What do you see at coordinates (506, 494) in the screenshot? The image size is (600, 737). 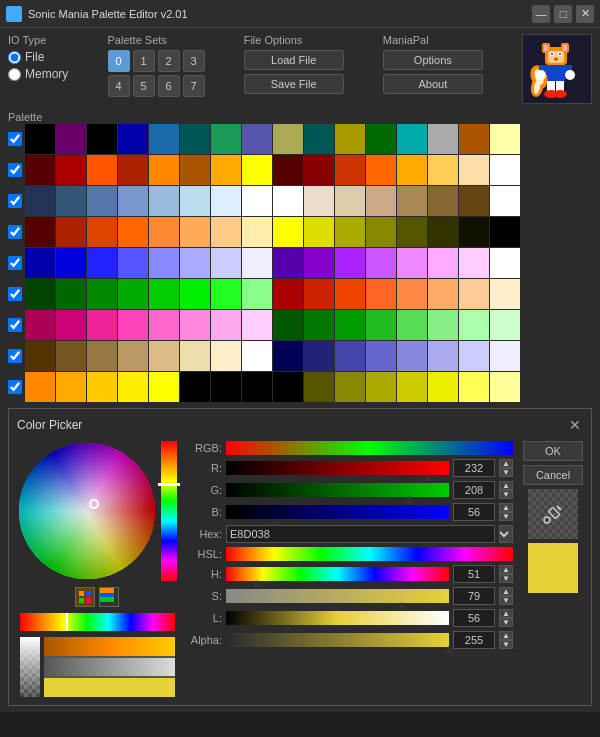 I see `g-spin-down: ▼` at bounding box center [506, 494].